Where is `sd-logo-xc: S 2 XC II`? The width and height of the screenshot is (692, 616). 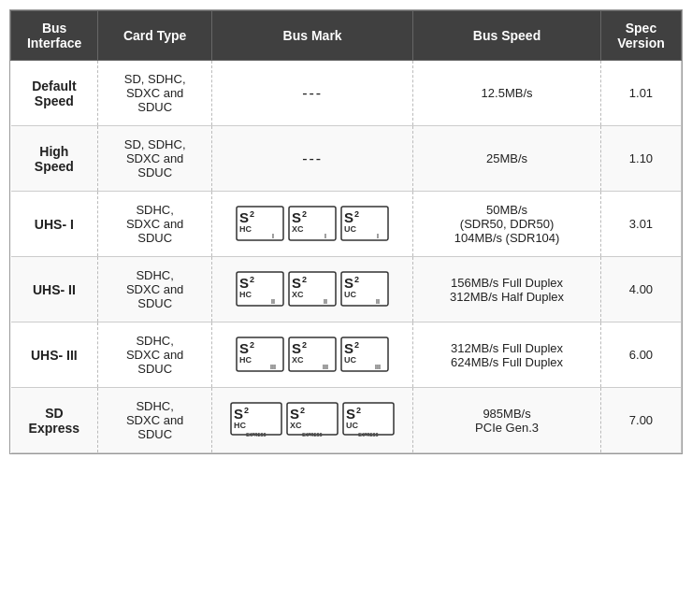
sd-logo-xc: S 2 XC II is located at coordinates (312, 290).